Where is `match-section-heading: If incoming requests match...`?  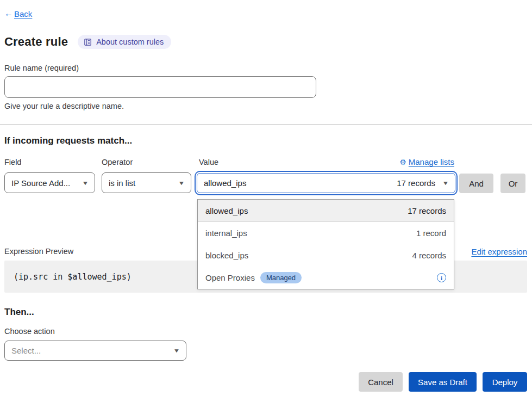 match-section-heading: If incoming requests match... is located at coordinates (68, 141).